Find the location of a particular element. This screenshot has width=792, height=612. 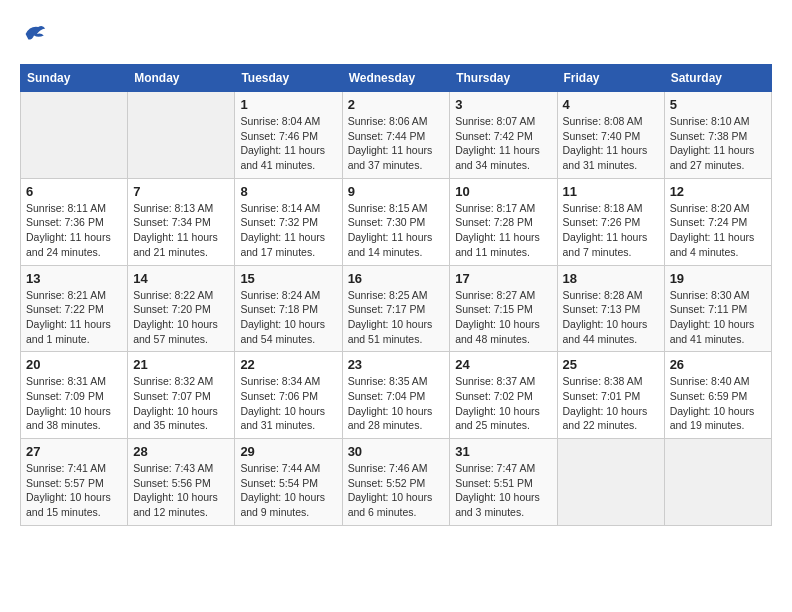

day-number: 23 is located at coordinates (396, 364).